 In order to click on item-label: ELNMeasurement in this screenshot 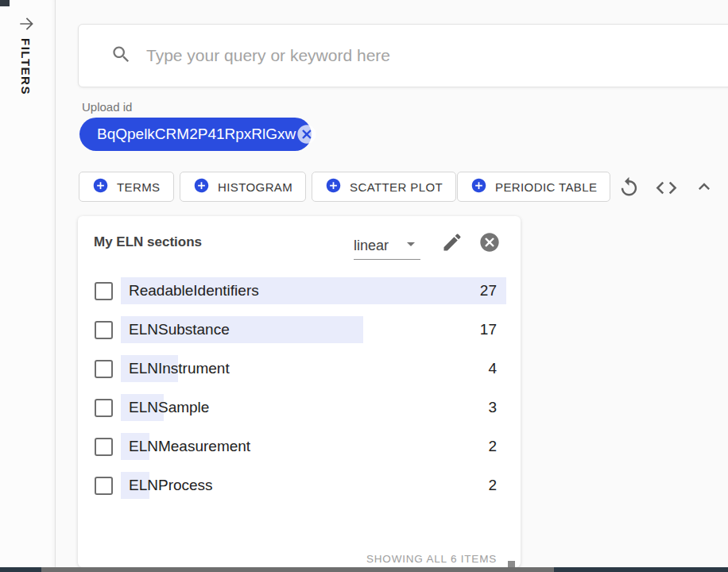, I will do `click(189, 446)`.